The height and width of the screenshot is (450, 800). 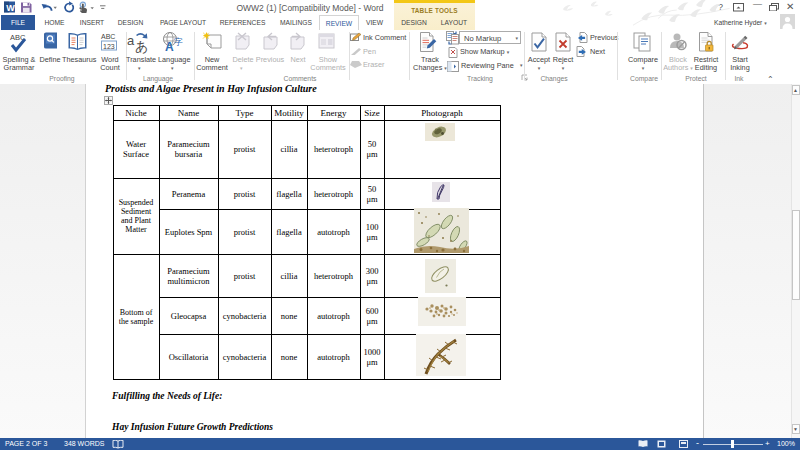 What do you see at coordinates (10, 8) in the screenshot?
I see `svg-text: W` at bounding box center [10, 8].